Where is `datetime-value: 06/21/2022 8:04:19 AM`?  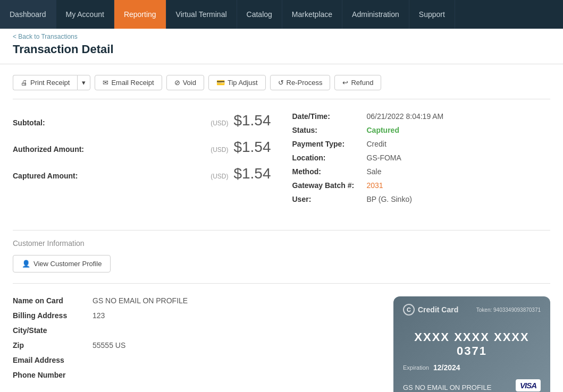
datetime-value: 06/21/2022 8:04:19 AM is located at coordinates (405, 116).